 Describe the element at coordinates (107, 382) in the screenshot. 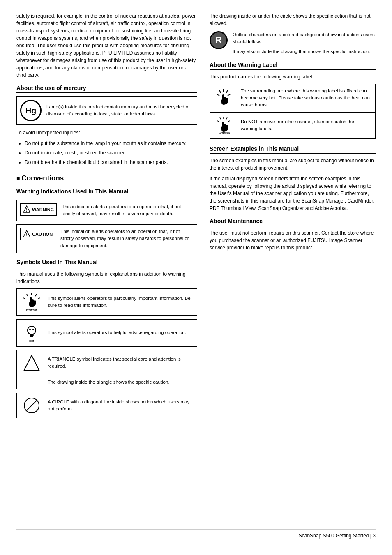

I see `triangle-sub-row: The drawing inside the triangle shows th…` at that location.